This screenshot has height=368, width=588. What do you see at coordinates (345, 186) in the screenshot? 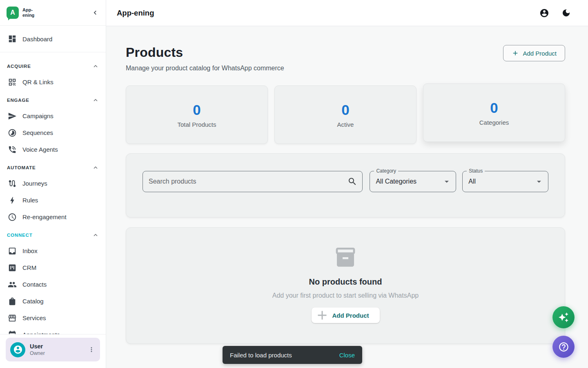
I see `filters-card: Category All Categories Status All` at bounding box center [345, 186].